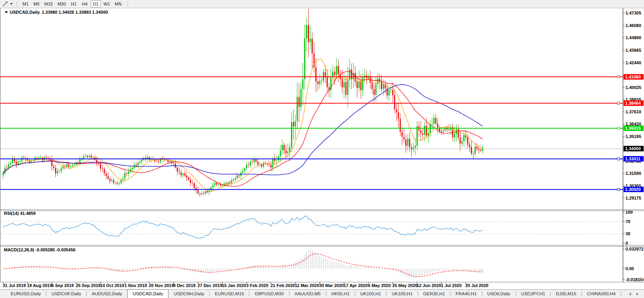 The image size is (644, 298). I want to click on date-label: 20 Nov 2019, so click(161, 285).